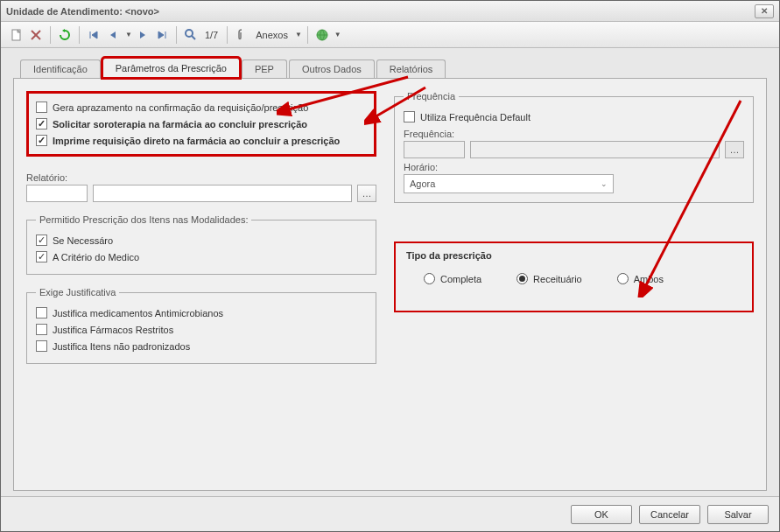 The width and height of the screenshot is (780, 532). I want to click on checkbox-label: Solicitar soroterapia na farmácia ao con…, so click(180, 124).